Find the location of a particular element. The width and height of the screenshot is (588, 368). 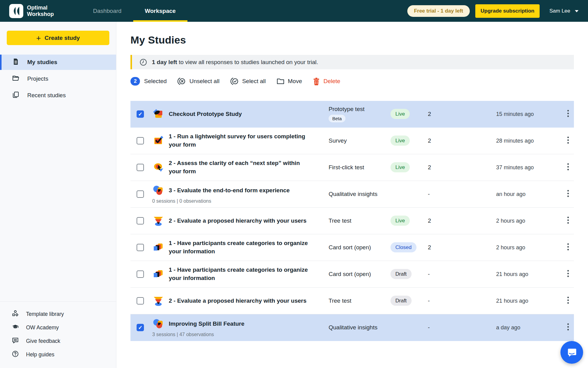

nav-right: Free trial - 1 day left Upgrade subscrip… is located at coordinates (493, 11).